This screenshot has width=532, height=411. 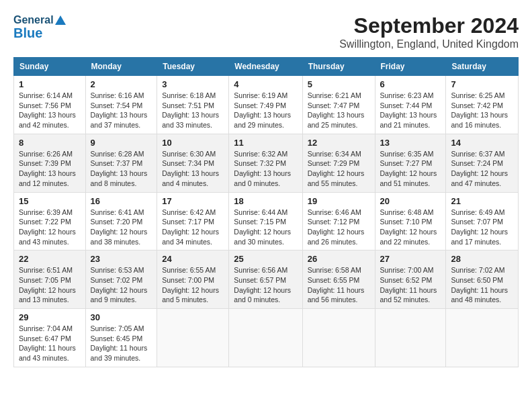 What do you see at coordinates (482, 110) in the screenshot?
I see `day-info: Sunrise: 6:25 AMSunset: 7:42 PMDaylight:…` at bounding box center [482, 110].